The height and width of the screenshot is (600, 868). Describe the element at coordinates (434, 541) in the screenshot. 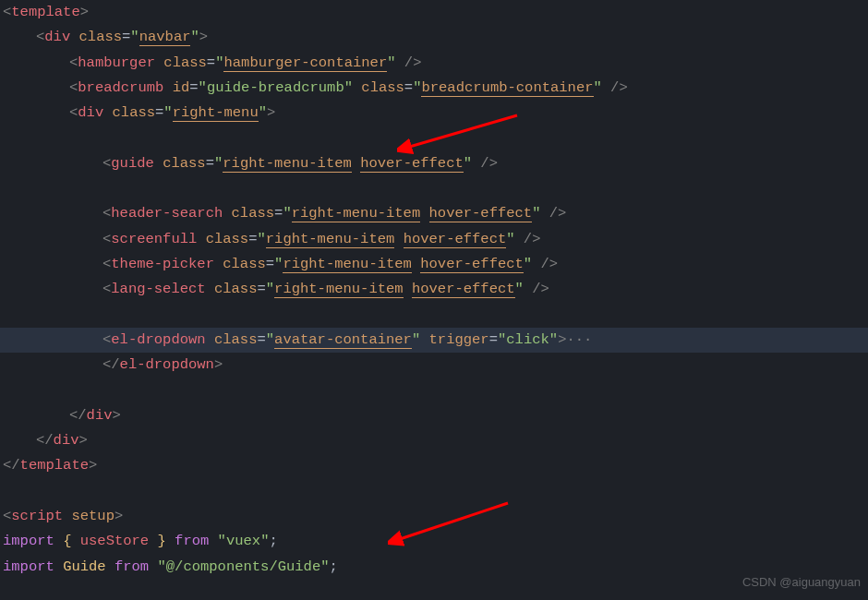

I see `code-line: import { useStore } from "vuex";` at that location.